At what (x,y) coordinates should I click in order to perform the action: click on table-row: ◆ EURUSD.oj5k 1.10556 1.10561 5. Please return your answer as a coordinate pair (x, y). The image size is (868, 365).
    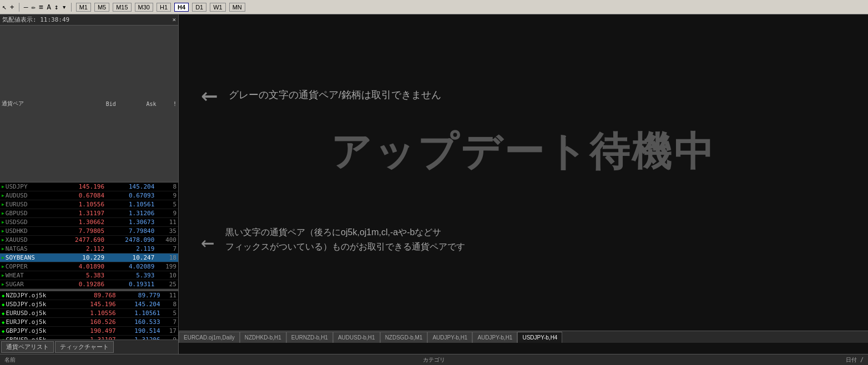
    Looking at the image, I should click on (89, 313).